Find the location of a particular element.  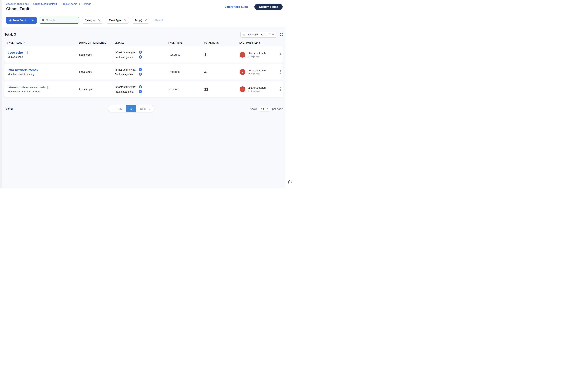

total-runs-cell: 4 is located at coordinates (222, 72).